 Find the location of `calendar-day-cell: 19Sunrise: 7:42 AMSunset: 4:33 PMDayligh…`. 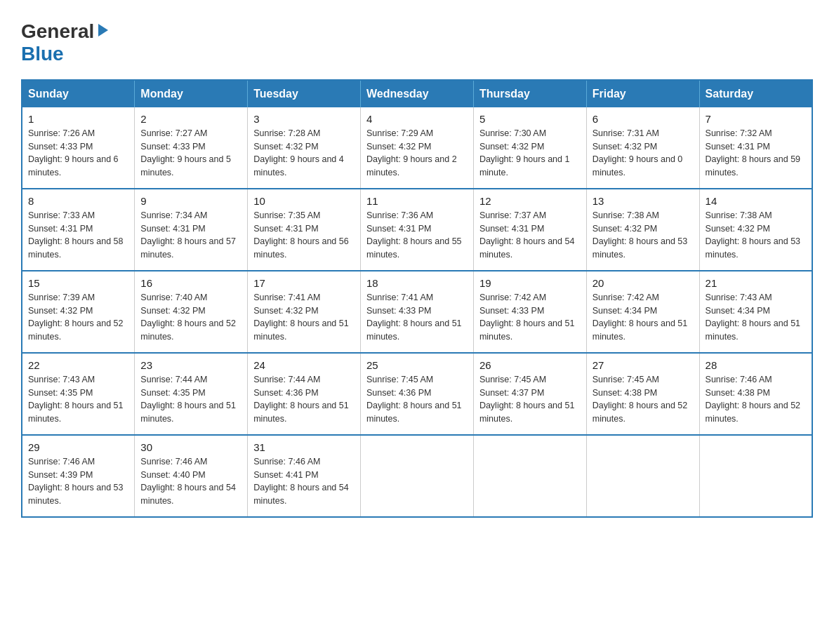

calendar-day-cell: 19Sunrise: 7:42 AMSunset: 4:33 PMDayligh… is located at coordinates (529, 311).